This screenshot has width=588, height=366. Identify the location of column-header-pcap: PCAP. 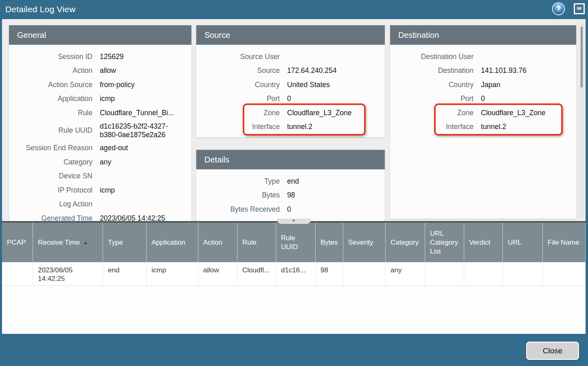
(18, 243).